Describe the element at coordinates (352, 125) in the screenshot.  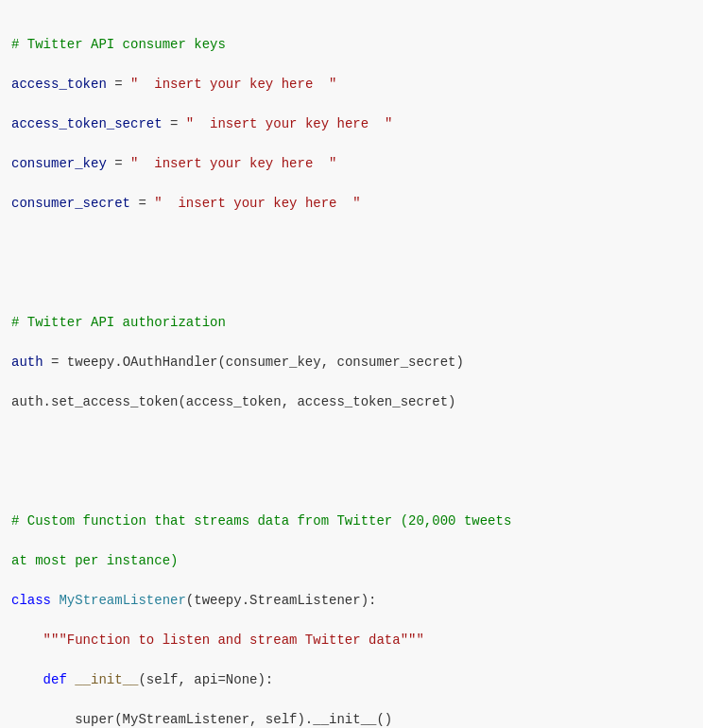
I see `line-3: access_token_secret = " insert your key …` at that location.